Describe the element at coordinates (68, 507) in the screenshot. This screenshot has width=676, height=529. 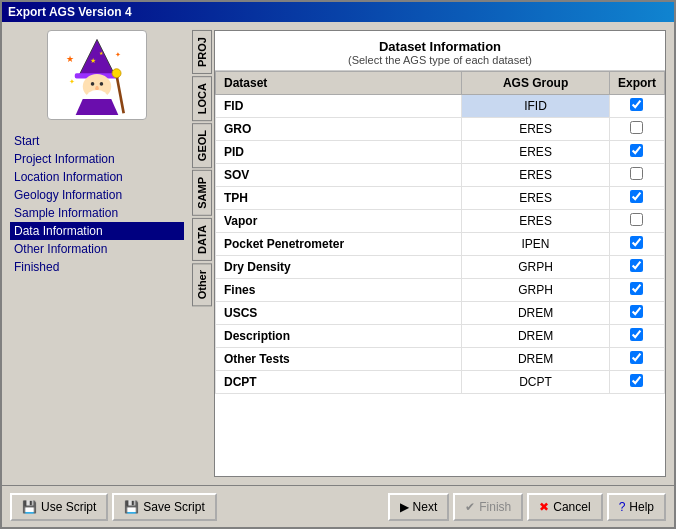
I see `use-script-label: Use Script` at that location.